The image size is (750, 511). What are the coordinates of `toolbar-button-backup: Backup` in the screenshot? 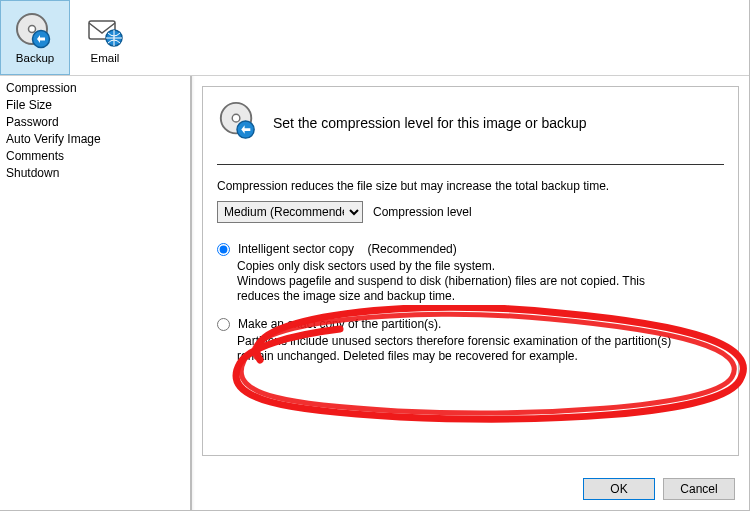 It's located at (35, 38).